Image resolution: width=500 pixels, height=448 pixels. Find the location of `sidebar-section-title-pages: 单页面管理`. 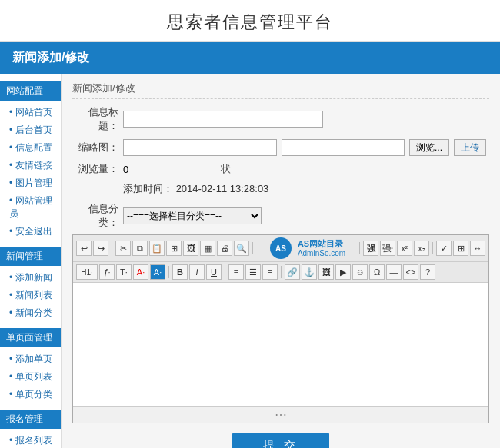

sidebar-section-title-pages: 单页面管理 is located at coordinates (31, 338).